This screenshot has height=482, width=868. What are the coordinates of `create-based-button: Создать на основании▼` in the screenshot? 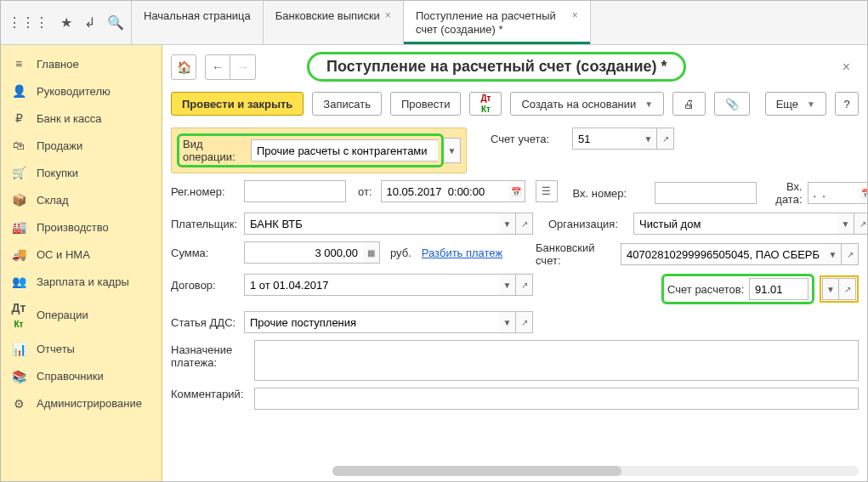 It's located at (587, 104).